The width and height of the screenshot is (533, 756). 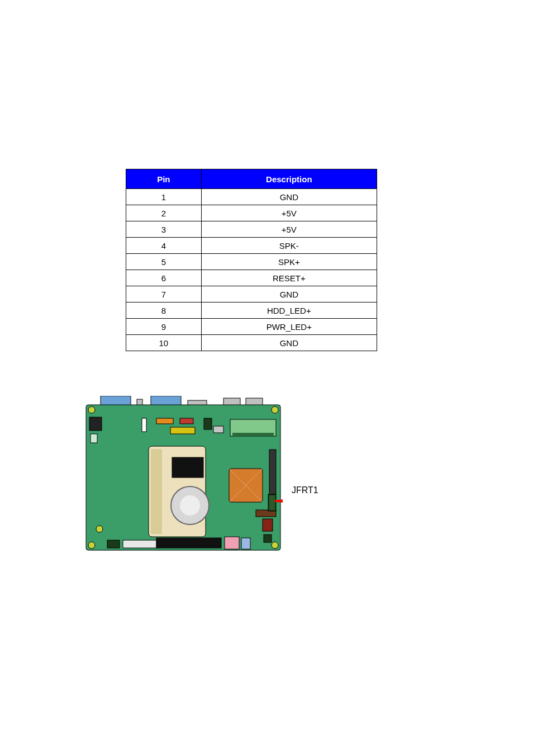 What do you see at coordinates (164, 343) in the screenshot?
I see `cell-pin: 10` at bounding box center [164, 343].